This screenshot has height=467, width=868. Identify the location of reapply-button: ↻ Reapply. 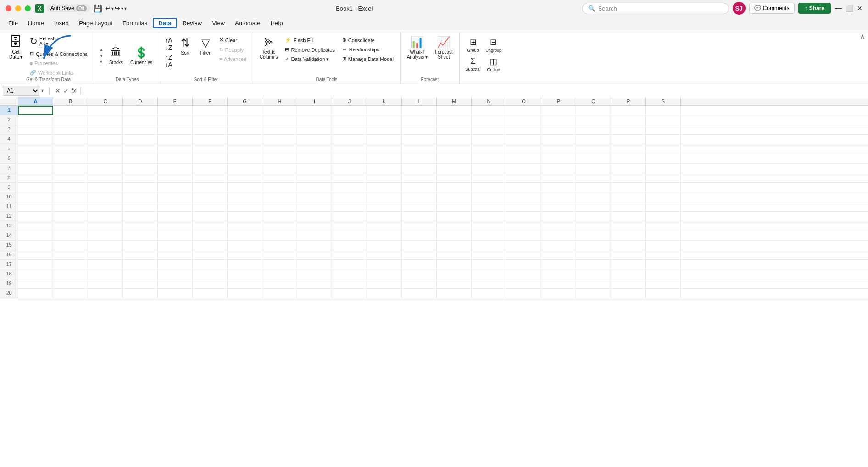
(233, 49).